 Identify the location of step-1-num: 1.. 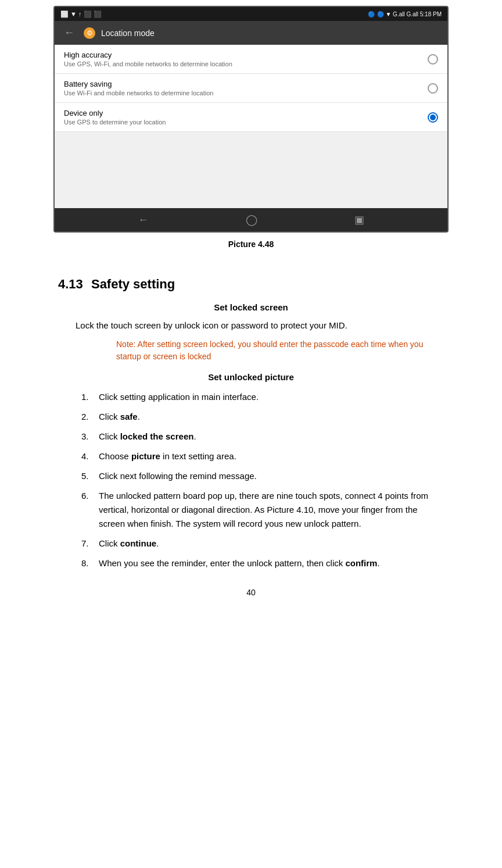
(90, 397).